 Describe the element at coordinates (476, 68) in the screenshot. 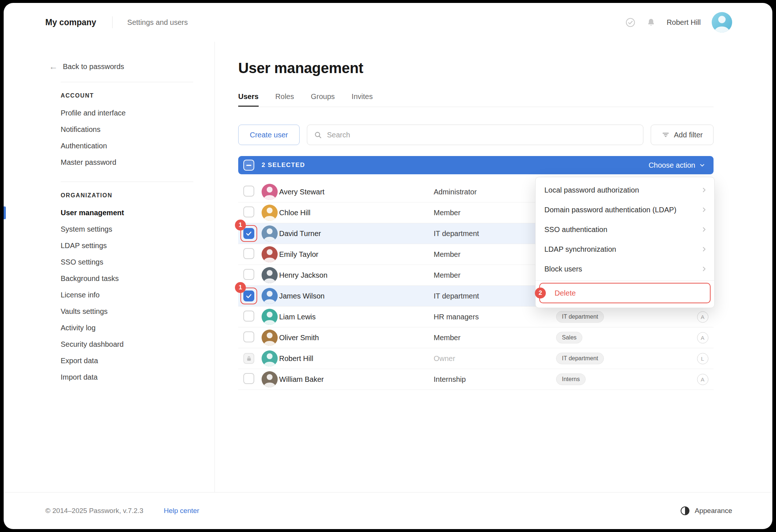

I see `page-title: User management` at that location.